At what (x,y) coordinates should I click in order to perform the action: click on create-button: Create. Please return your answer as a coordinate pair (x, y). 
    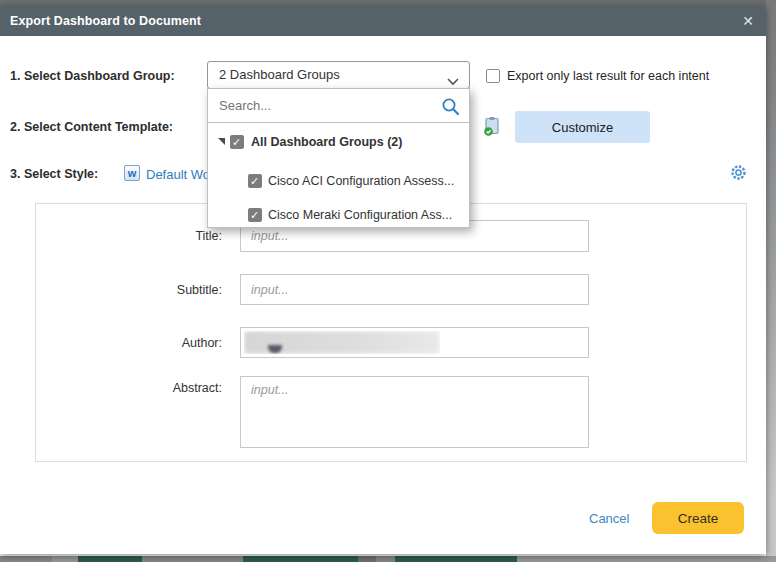
    Looking at the image, I should click on (698, 518).